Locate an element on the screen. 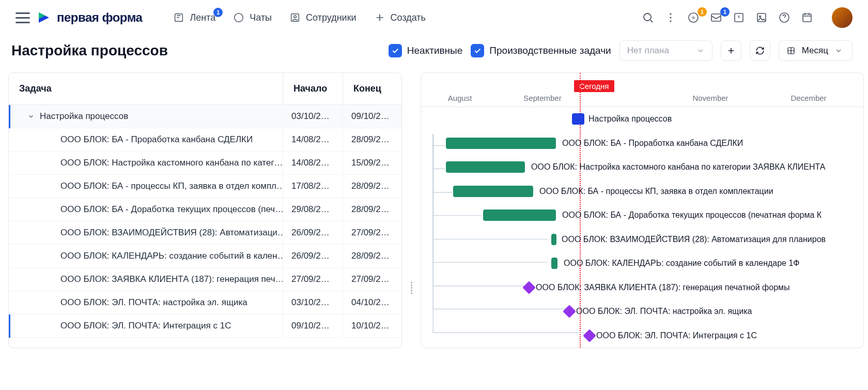 Image resolution: width=868 pixels, height=390 pixels. task-end: 27/09/2023 is located at coordinates (372, 279).